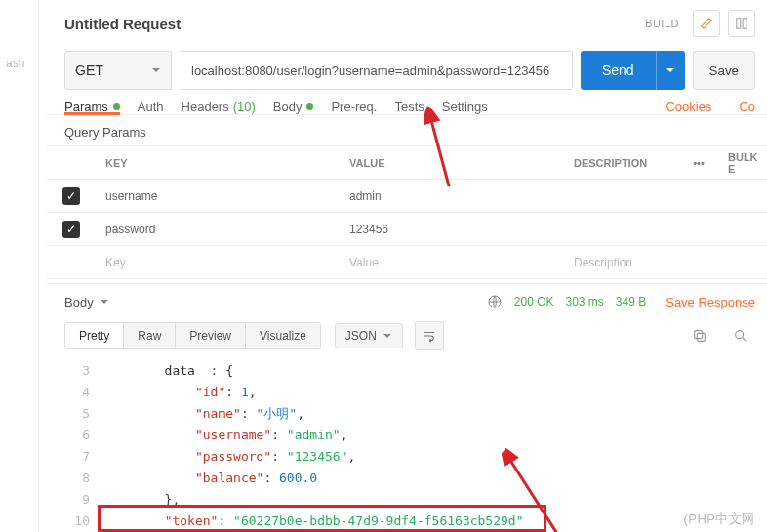 Image resolution: width=767 pixels, height=532 pixels. Describe the element at coordinates (670, 70) in the screenshot. I see `send-dropdown` at that location.